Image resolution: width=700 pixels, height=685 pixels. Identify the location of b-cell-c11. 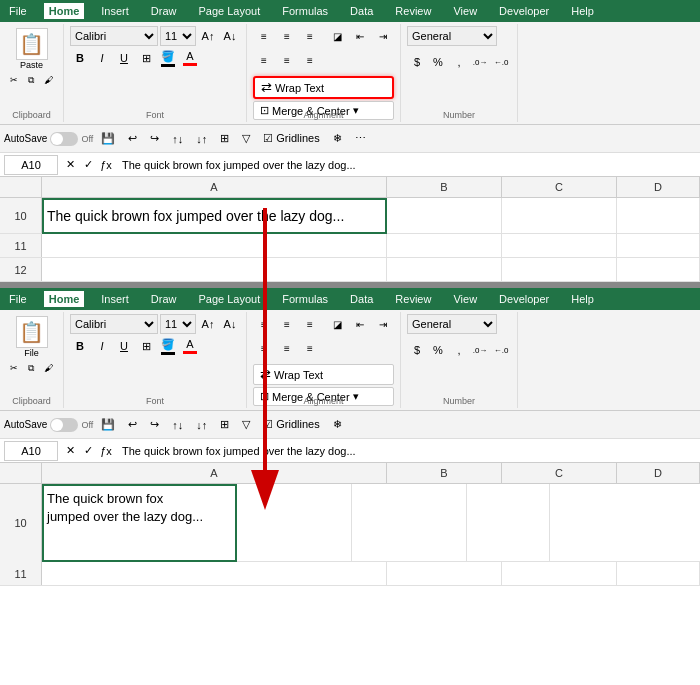
(560, 574).